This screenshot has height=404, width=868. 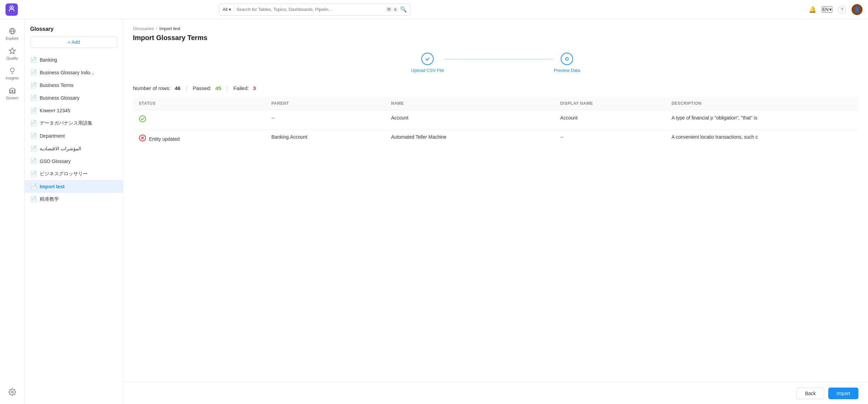 What do you see at coordinates (74, 42) in the screenshot?
I see `add-button: + Add` at bounding box center [74, 42].